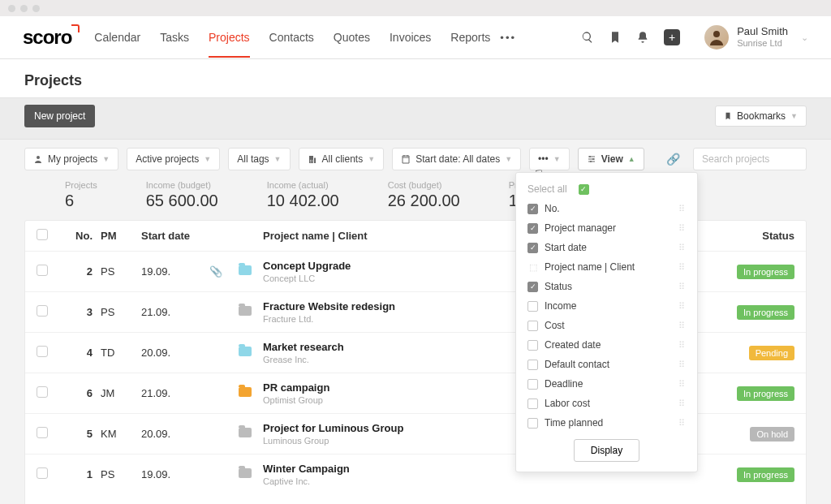 The height and width of the screenshot is (504, 831). I want to click on option-label: Project manager, so click(580, 228).